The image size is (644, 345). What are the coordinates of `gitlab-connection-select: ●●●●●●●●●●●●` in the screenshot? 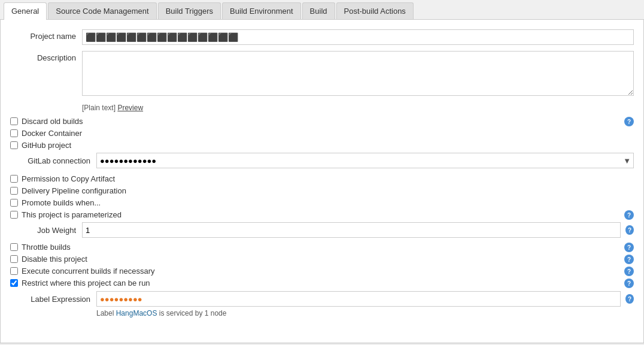 It's located at (365, 161).